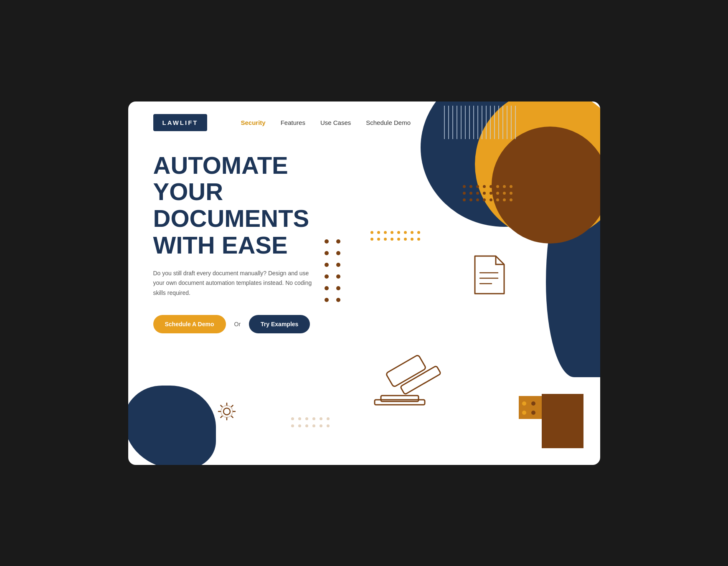 Image resolution: width=728 pixels, height=566 pixels. Describe the element at coordinates (190, 324) in the screenshot. I see `schedule-demo-button: Schedule A Demo` at that location.